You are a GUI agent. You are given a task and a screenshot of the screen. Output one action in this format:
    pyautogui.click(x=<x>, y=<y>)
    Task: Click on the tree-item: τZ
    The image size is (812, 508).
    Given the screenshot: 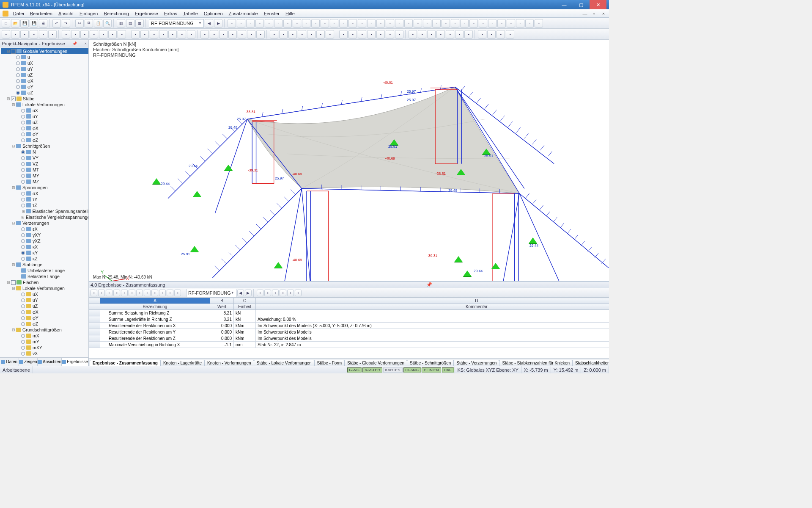 What is the action you would take?
    pyautogui.click(x=45, y=205)
    